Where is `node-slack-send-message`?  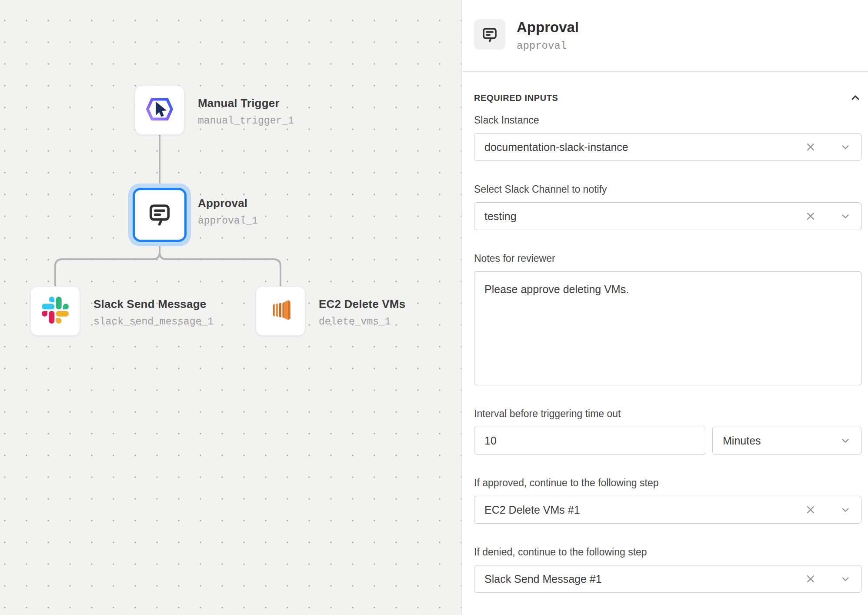 node-slack-send-message is located at coordinates (55, 311).